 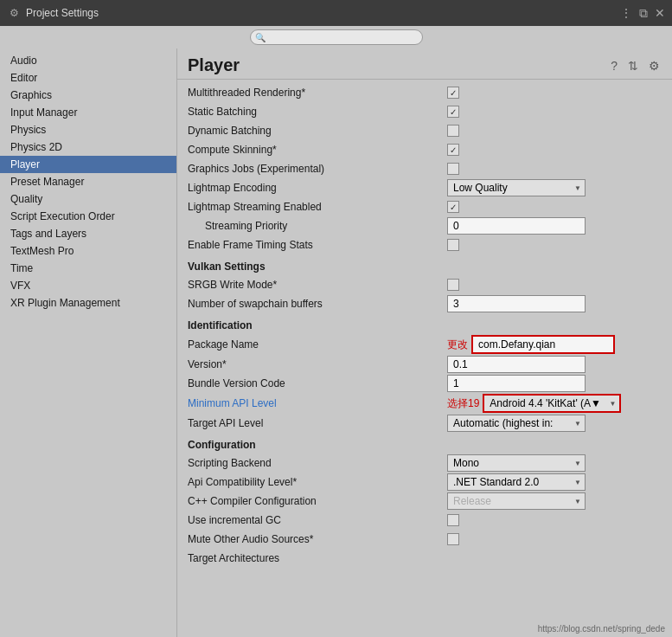 I want to click on search-bar: 🔍, so click(x=336, y=37).